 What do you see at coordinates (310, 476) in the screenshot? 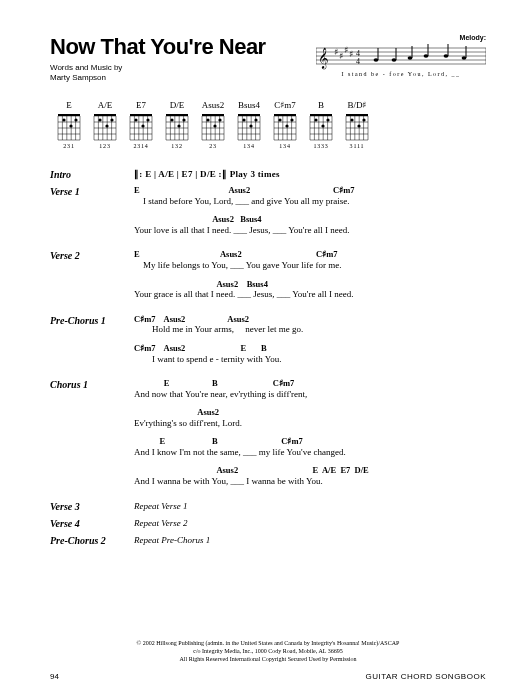
I see `line-group: Asus2 E A/E E7 D/EAnd I wanna be with Yo…` at bounding box center [310, 476].